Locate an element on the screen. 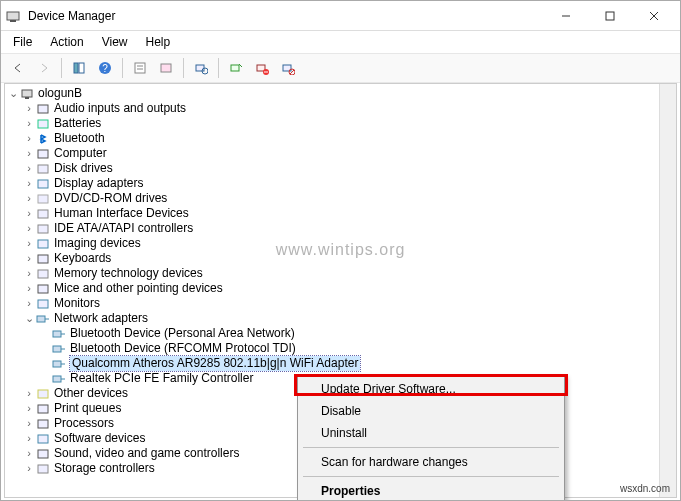  context-menu: Update Driver Software...DisableUninstal… is located at coordinates (431, 438).